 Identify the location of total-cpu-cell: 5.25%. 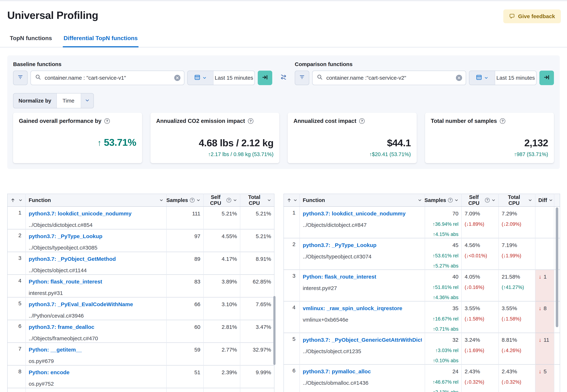
(257, 390).